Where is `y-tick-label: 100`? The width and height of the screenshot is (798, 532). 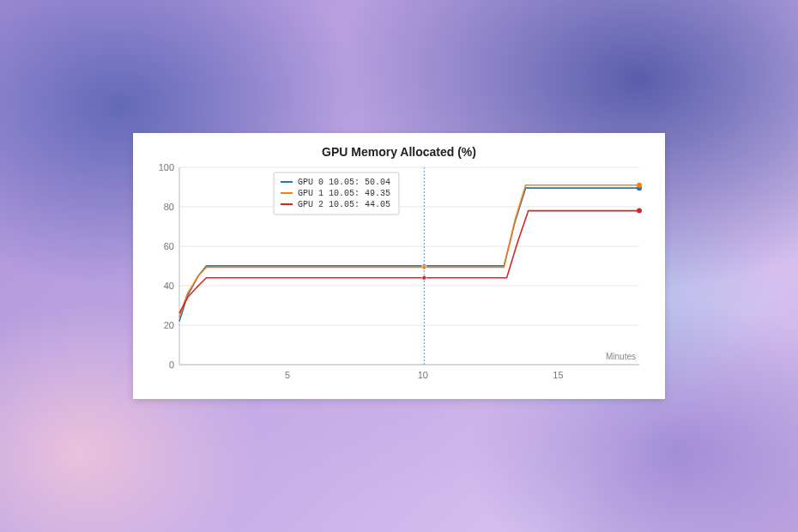
y-tick-label: 100 is located at coordinates (166, 167).